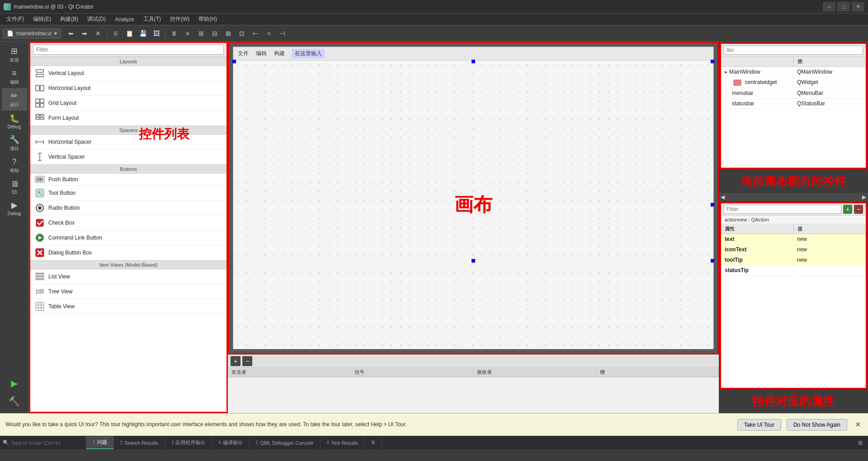 The width and height of the screenshot is (868, 461). What do you see at coordinates (247, 361) in the screenshot?
I see `signals-remove-button: −` at bounding box center [247, 361].